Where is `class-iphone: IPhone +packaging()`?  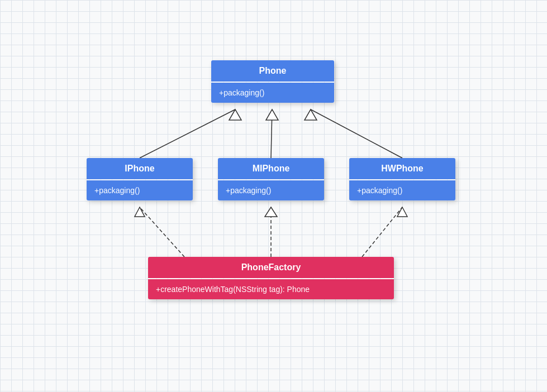
class-iphone: IPhone +packaging() is located at coordinates (140, 179).